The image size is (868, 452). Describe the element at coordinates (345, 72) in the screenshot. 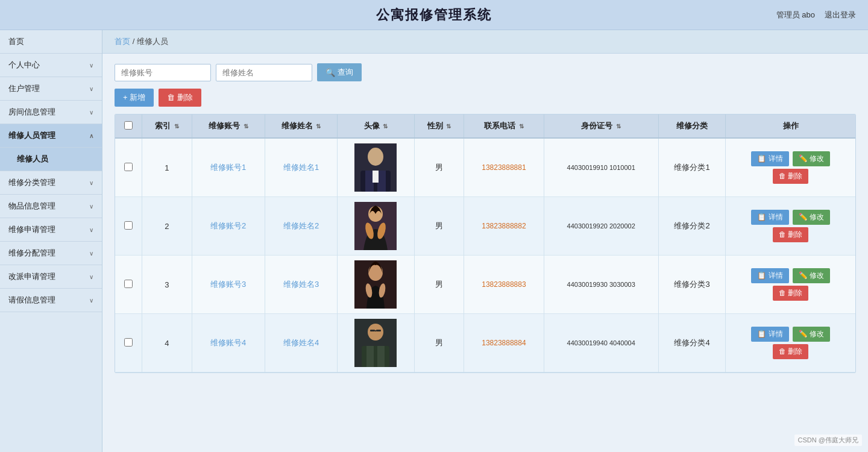

I see `search-label: 查询` at that location.